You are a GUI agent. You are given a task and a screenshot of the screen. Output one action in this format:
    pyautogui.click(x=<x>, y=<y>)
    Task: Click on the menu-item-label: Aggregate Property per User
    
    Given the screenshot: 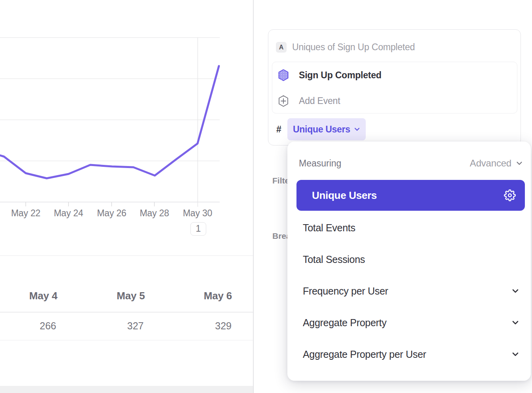 What is the action you would take?
    pyautogui.click(x=407, y=354)
    